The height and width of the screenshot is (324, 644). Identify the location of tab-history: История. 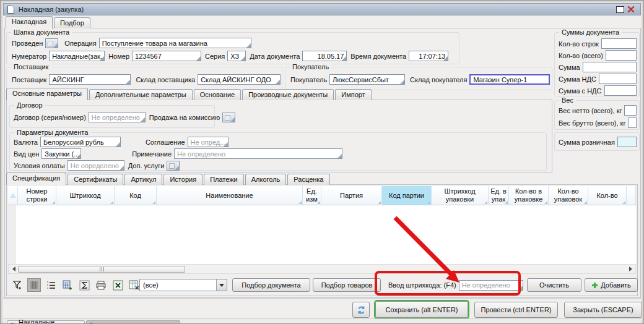
(183, 179).